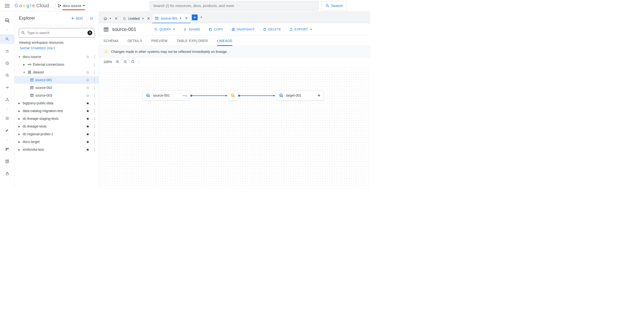 This screenshot has width=644, height=328. I want to click on rail-list-icon, so click(7, 118).